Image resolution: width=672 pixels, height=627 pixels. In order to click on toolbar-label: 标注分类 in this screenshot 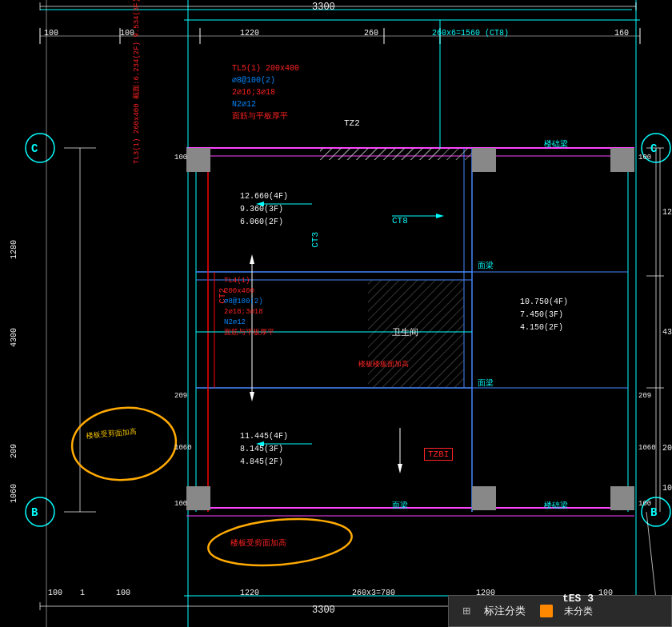, I will do `click(505, 611)`.